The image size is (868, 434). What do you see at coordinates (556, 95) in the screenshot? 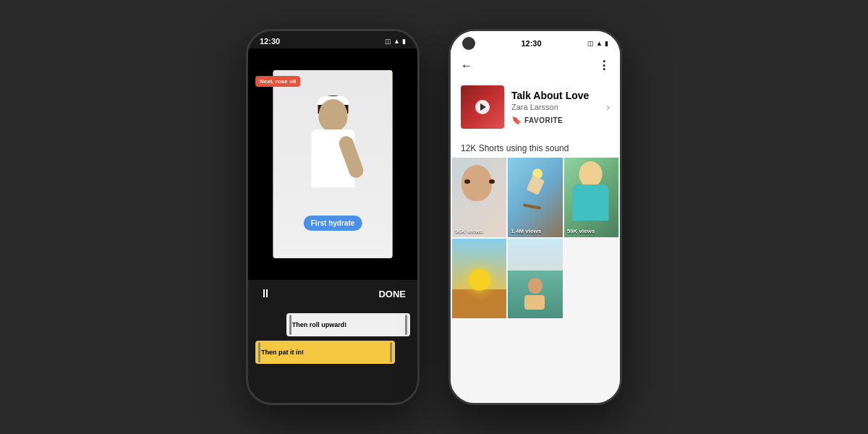
I see `song-title: Talk About Love` at bounding box center [556, 95].